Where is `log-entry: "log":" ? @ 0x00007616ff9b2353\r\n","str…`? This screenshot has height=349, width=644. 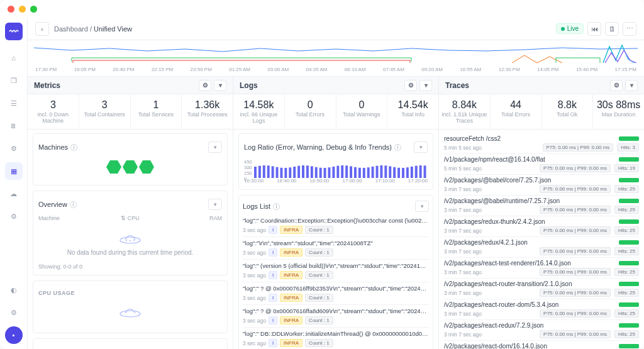 log-entry: "log":" ? @ 0x00007616ff9b2353\r\n","str… is located at coordinates (336, 294).